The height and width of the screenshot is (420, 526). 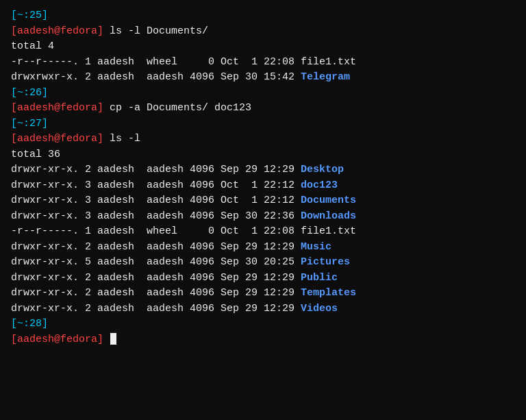 What do you see at coordinates (156, 262) in the screenshot?
I see `text-pictures-prefix: drwxr-xr-x. 5 aadesh aadesh 4096 Sep 30 …` at bounding box center [156, 262].